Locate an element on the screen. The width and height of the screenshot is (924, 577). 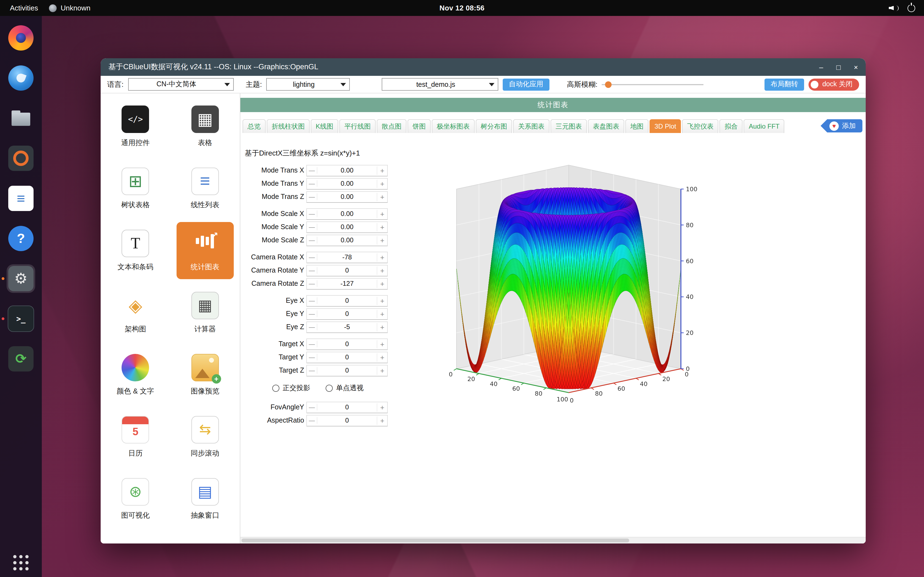
layout-flip-button: 布局翻转 is located at coordinates (784, 84).